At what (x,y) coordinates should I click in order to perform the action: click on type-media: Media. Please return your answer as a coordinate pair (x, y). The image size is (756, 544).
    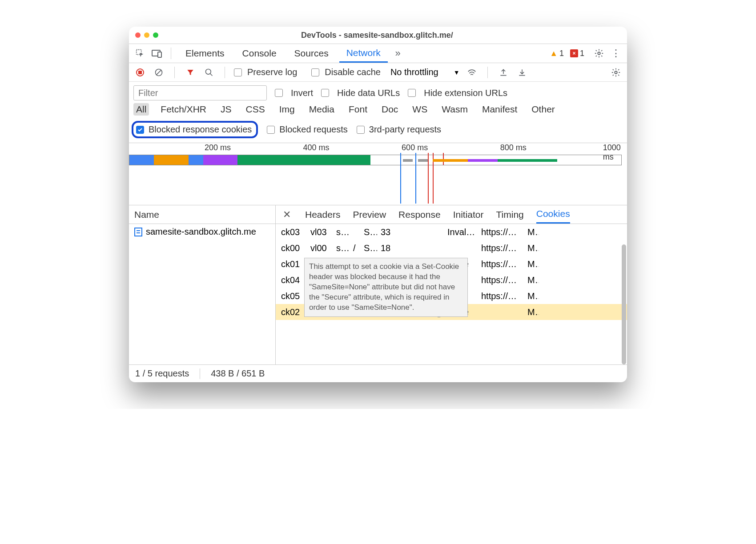
    Looking at the image, I should click on (322, 109).